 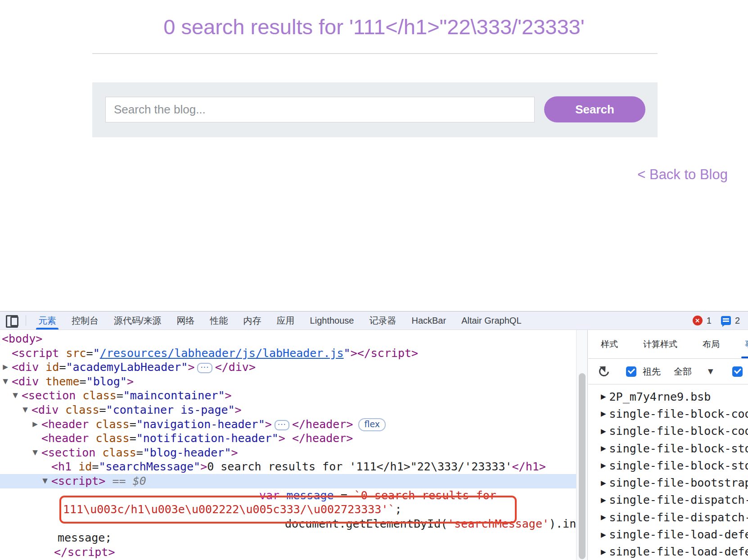 I want to click on code-val: "blog", so click(x=107, y=382).